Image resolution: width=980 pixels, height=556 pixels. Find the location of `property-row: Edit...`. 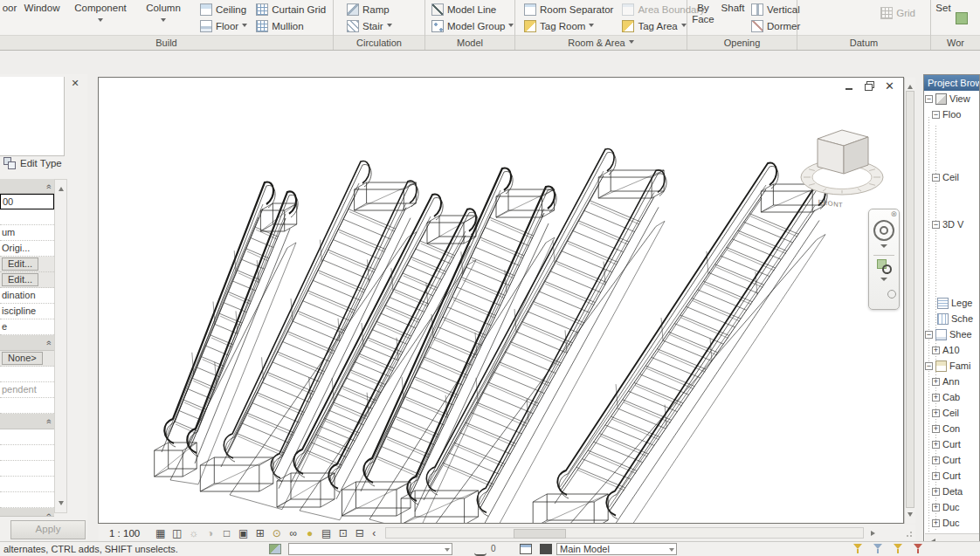

property-row: Edit... is located at coordinates (27, 280).